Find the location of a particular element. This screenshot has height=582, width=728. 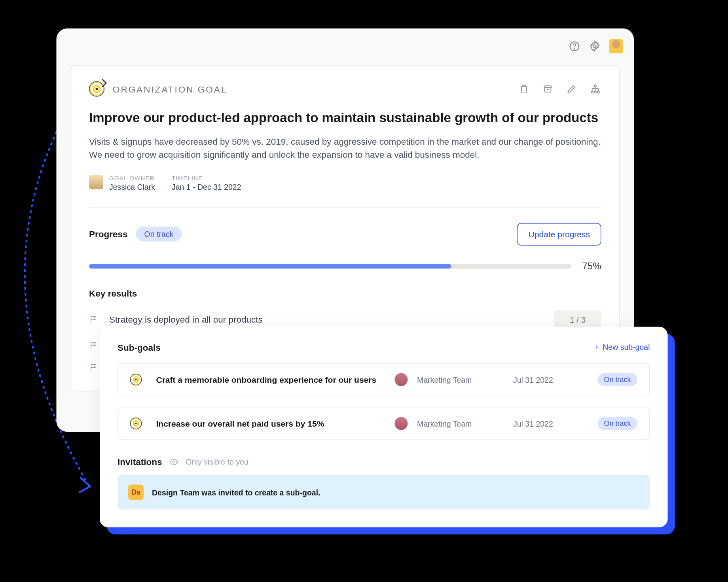

subgoal-row: Increase our overall net paid users by 1… is located at coordinates (384, 423).